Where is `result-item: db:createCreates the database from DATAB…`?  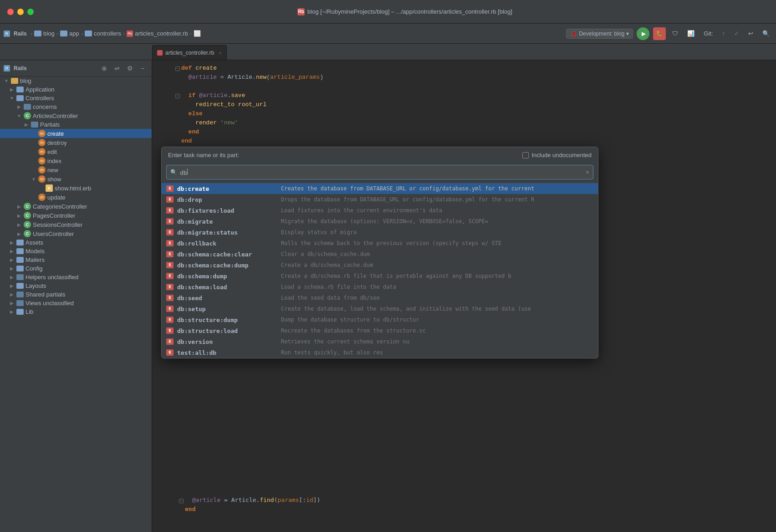
result-item: db:createCreates the database from DATAB… is located at coordinates (380, 189).